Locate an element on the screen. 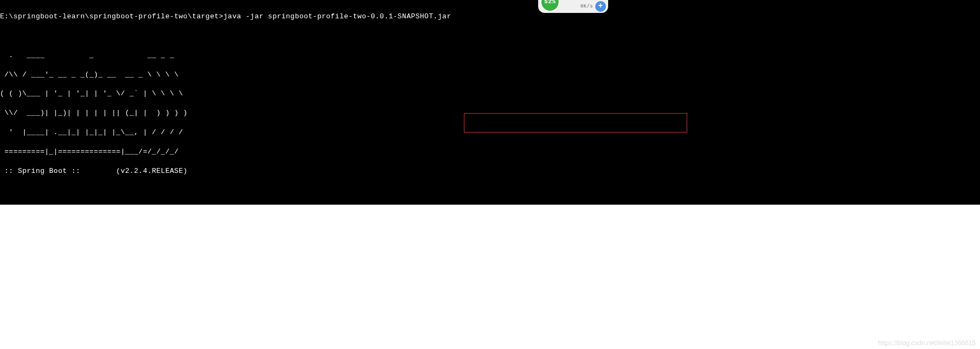 This screenshot has width=980, height=349. watermark-text: https://blog.csdn.net/leilei1366615 is located at coordinates (927, 343).